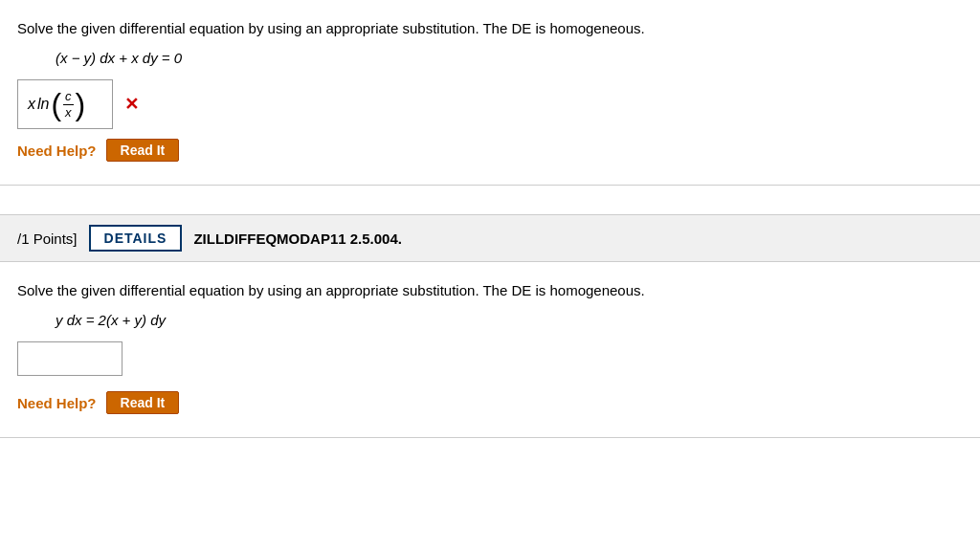 Image resolution: width=980 pixels, height=549 pixels. I want to click on formula-x: x, so click(32, 104).